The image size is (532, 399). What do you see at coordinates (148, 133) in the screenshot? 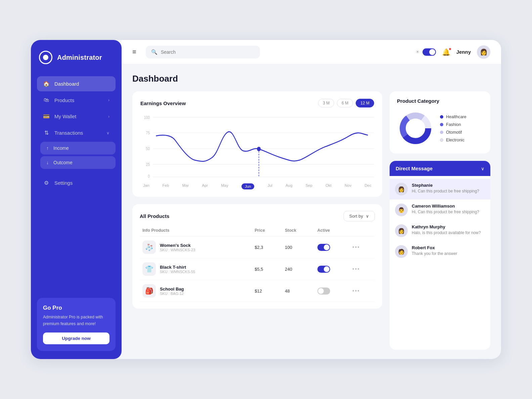
I see `svg-text: 75` at bounding box center [148, 133].